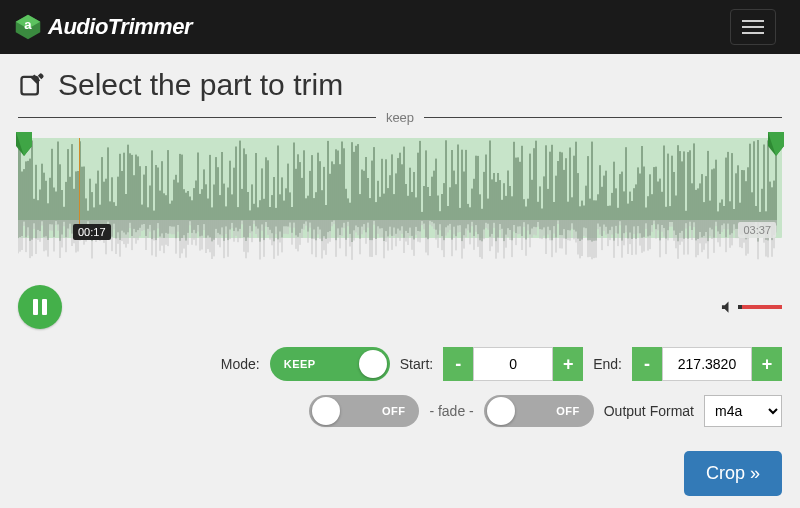 This screenshot has width=800, height=508. I want to click on crop-button: Crop », so click(733, 474).